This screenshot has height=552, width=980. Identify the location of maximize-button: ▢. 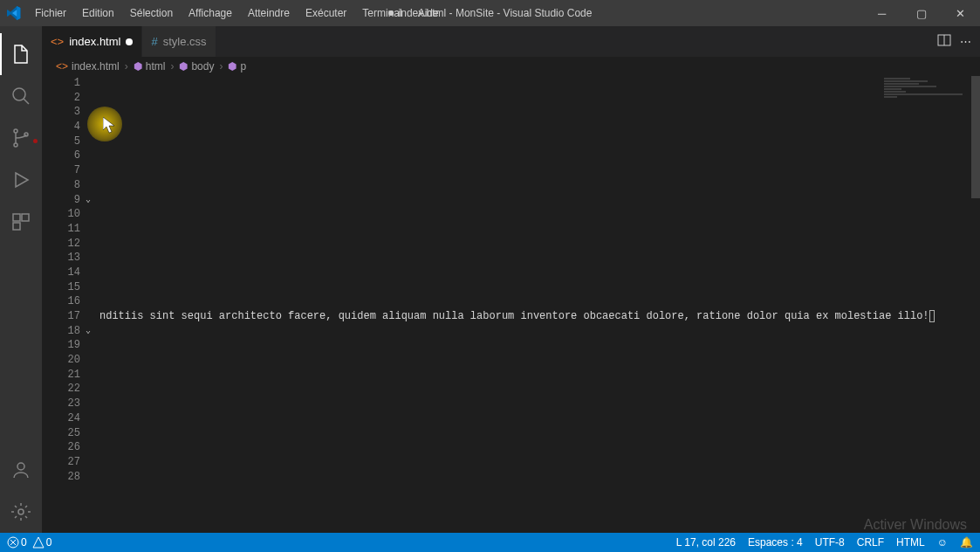
(922, 13).